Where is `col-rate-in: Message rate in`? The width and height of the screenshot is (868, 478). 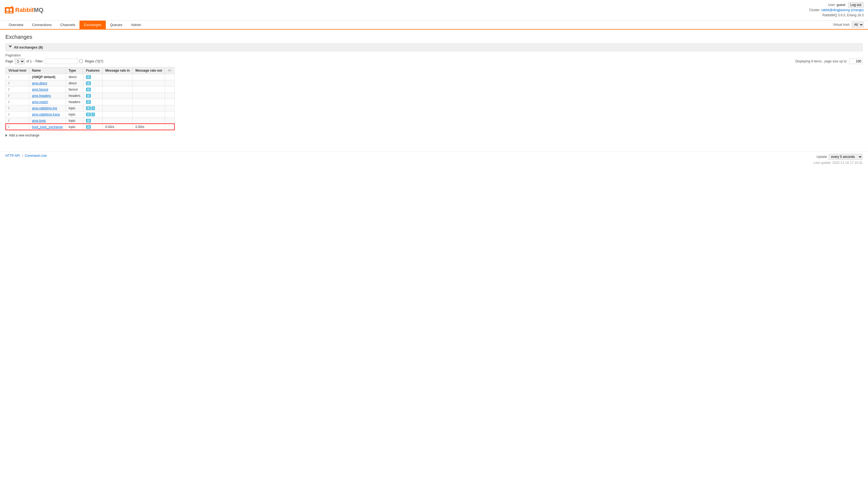
col-rate-in: Message rate in is located at coordinates (118, 70).